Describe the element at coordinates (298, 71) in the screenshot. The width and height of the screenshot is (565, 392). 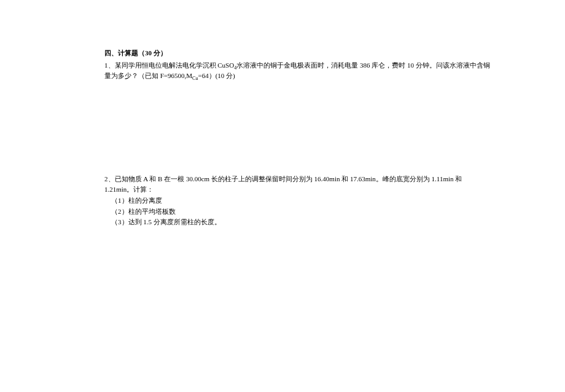
I see `question-1: 1、某同学用恒电位电解法电化学沉积 CuSO4水溶液中的铜于金电极表面时，消耗电…` at that location.